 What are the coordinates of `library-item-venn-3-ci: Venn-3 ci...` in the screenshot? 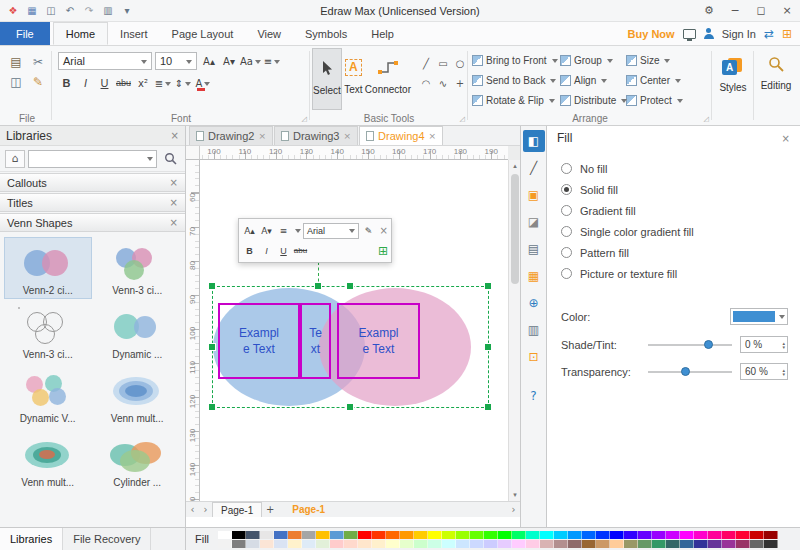 It's located at (138, 268).